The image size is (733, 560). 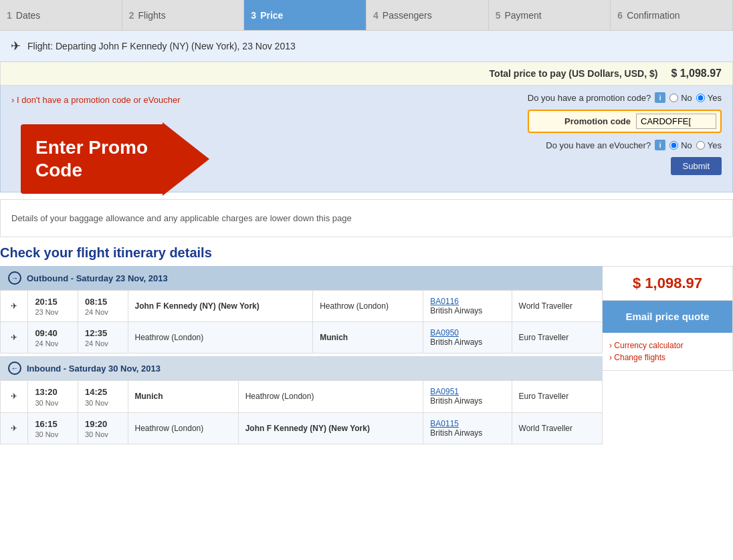 I want to click on flight-no-cell: BA0950 British Airways, so click(x=467, y=338).